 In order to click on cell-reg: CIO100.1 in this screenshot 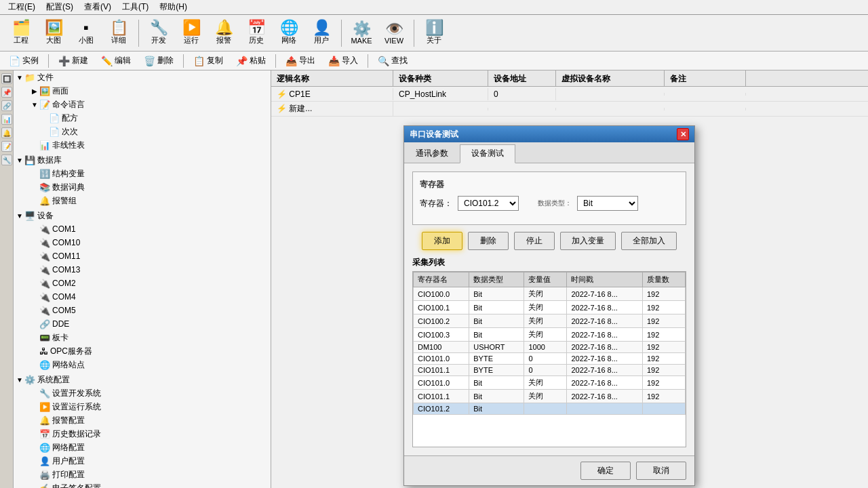, I will do `click(441, 308)`.